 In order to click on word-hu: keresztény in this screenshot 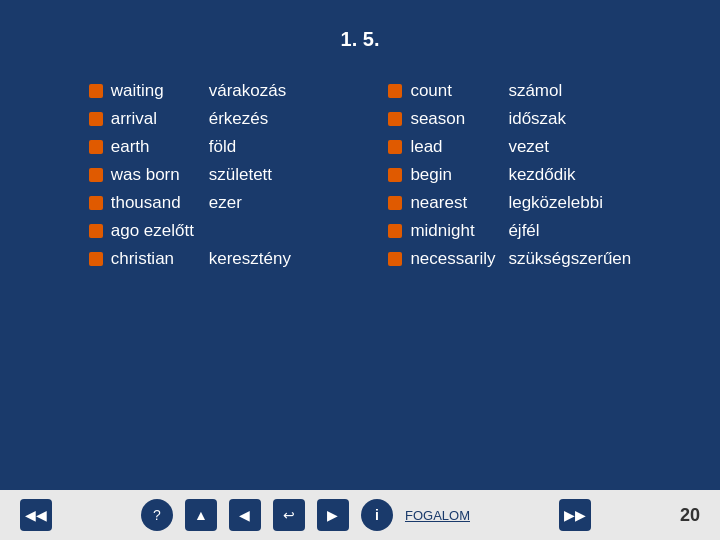, I will do `click(250, 259)`.